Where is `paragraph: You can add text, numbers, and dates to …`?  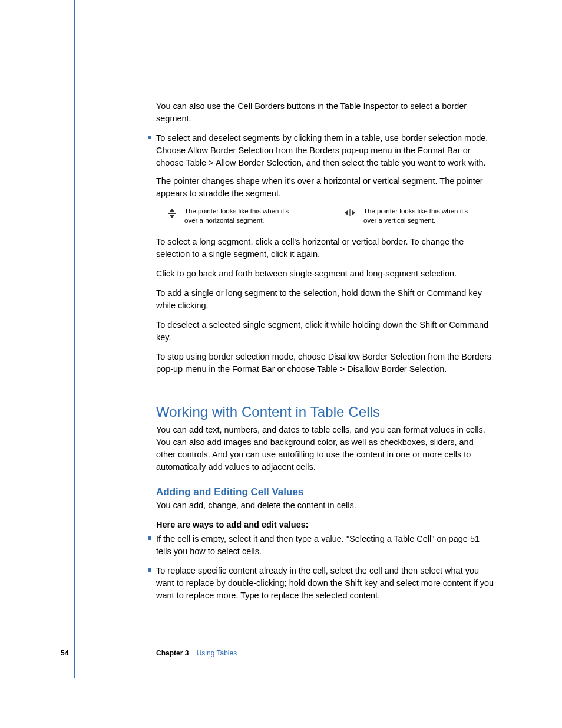
paragraph: You can add text, numbers, and dates to … is located at coordinates (325, 449).